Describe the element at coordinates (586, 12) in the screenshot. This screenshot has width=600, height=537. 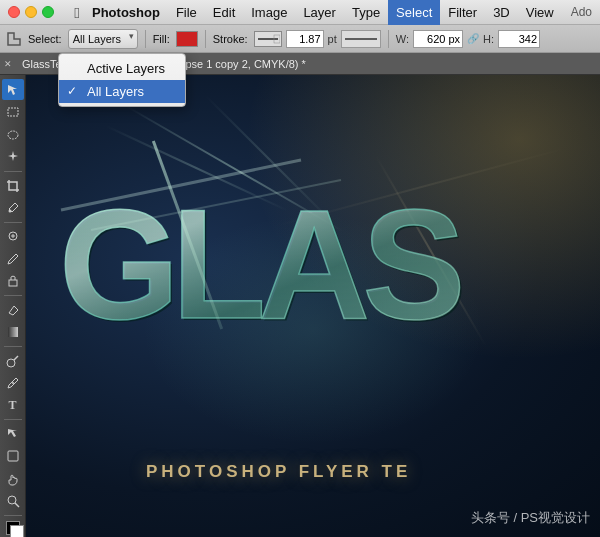
I see `ado-label: Ado` at that location.